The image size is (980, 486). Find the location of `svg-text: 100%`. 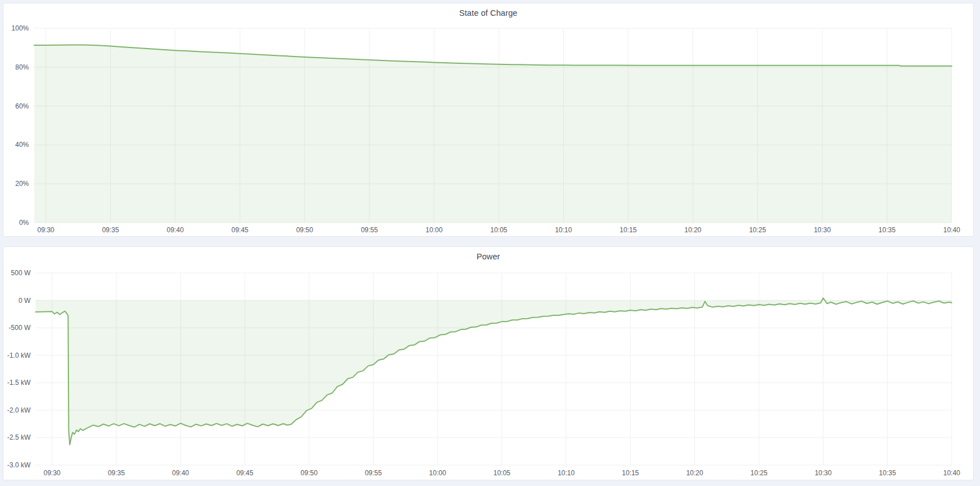

svg-text: 100% is located at coordinates (20, 28).